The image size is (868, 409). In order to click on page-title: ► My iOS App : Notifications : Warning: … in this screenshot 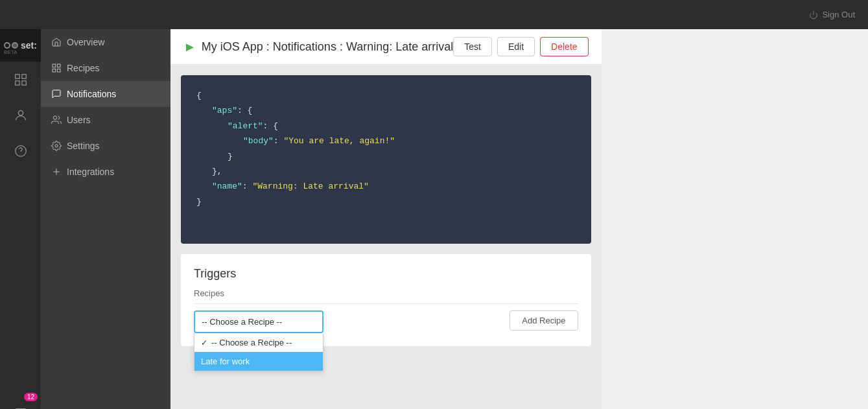, I will do `click(318, 47)`.